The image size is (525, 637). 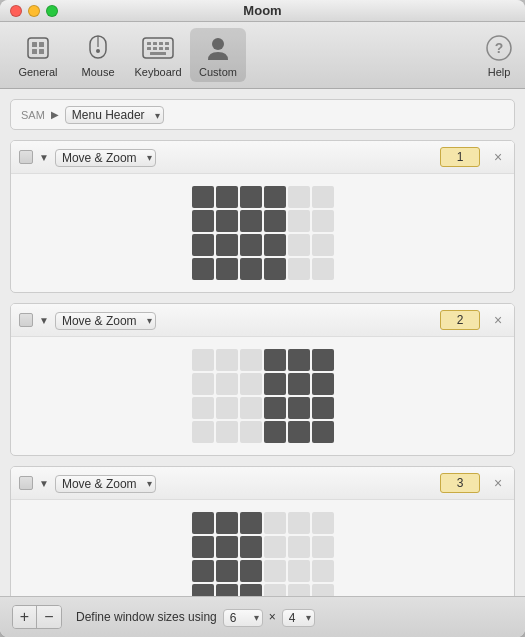 I want to click on rule-expand-1: ▼, so click(x=44, y=158).